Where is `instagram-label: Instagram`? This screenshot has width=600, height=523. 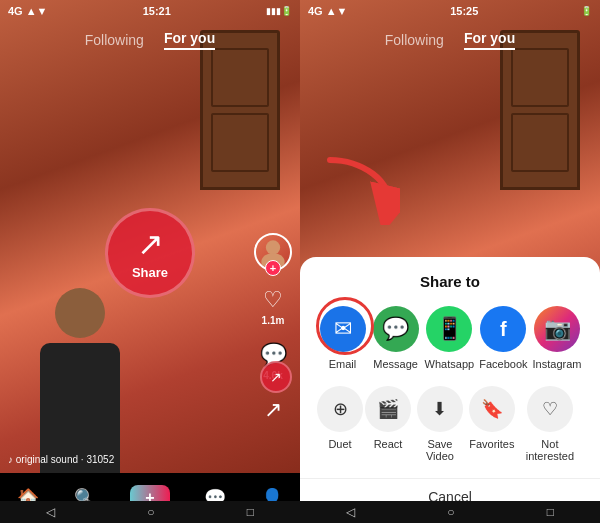
instagram-label: Instagram is located at coordinates (558, 364).